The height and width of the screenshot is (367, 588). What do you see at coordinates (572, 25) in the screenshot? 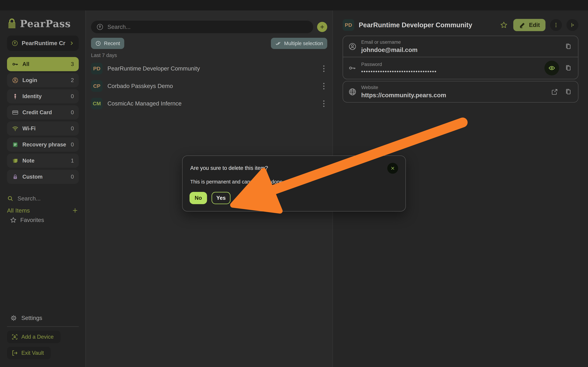
I see `collapse-panel-button` at bounding box center [572, 25].